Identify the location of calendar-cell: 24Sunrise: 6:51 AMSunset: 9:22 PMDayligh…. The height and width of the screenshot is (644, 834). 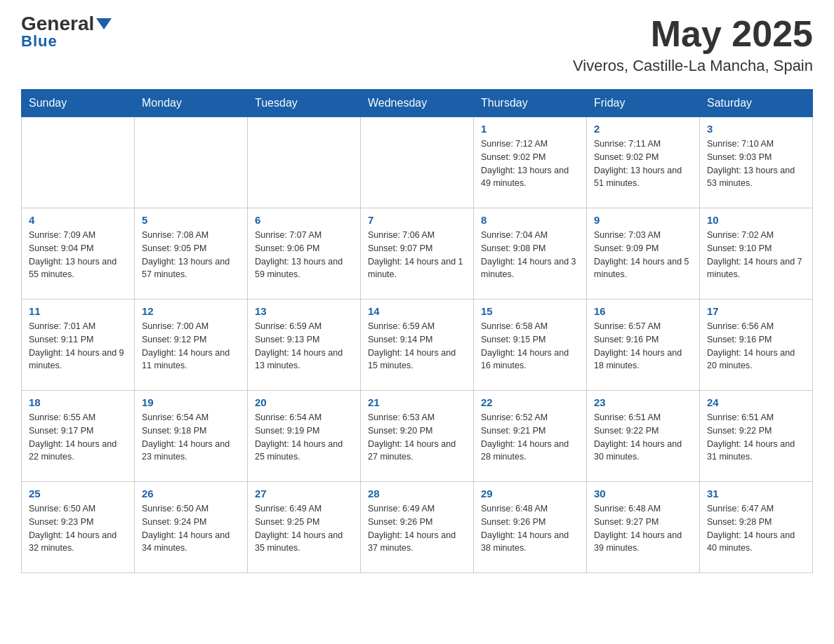
(757, 436).